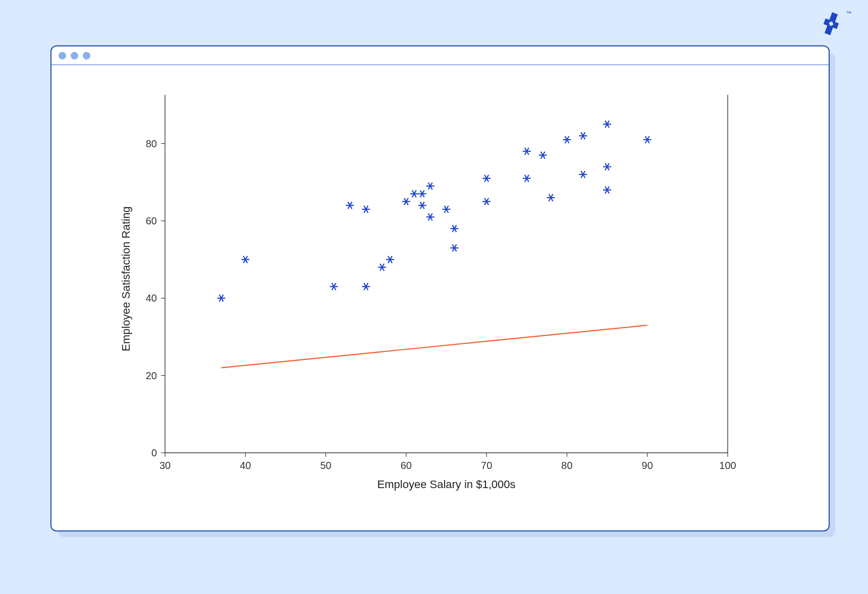  I want to click on x-tick-label: 90, so click(647, 465).